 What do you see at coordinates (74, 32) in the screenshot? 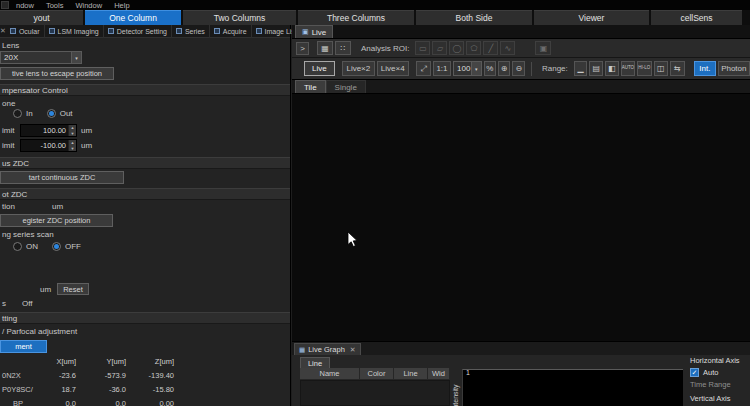
I see `tab-lsm-imaging: LSM Imaging` at bounding box center [74, 32].